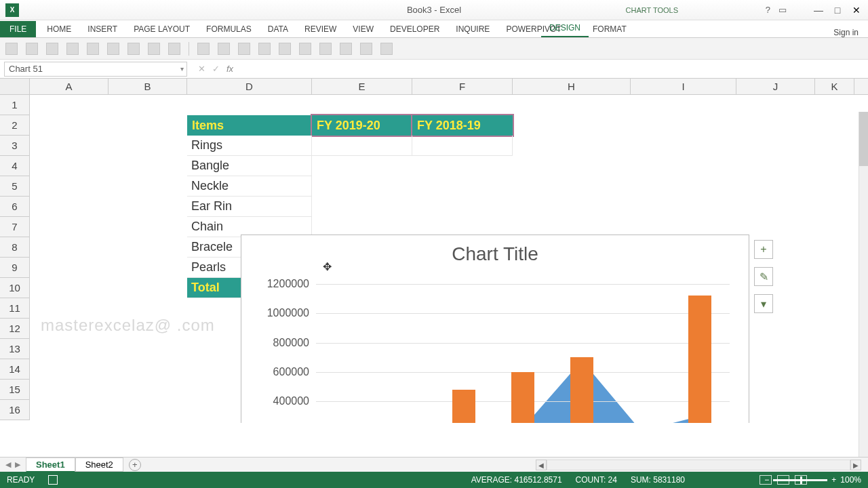 This screenshot has height=488, width=868. I want to click on formula-enter-icon: ✓, so click(216, 69).